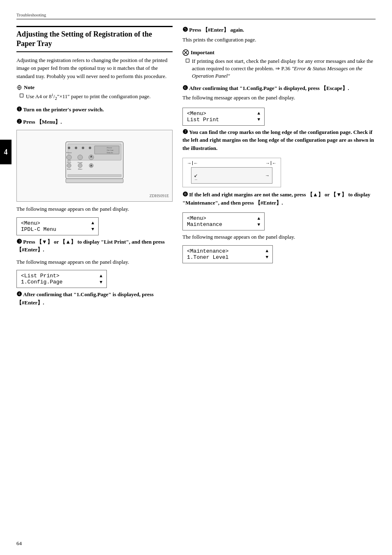 This screenshot has height=555, width=392. I want to click on printer-svg: Power Error Menu Escape Media, so click(95, 162).